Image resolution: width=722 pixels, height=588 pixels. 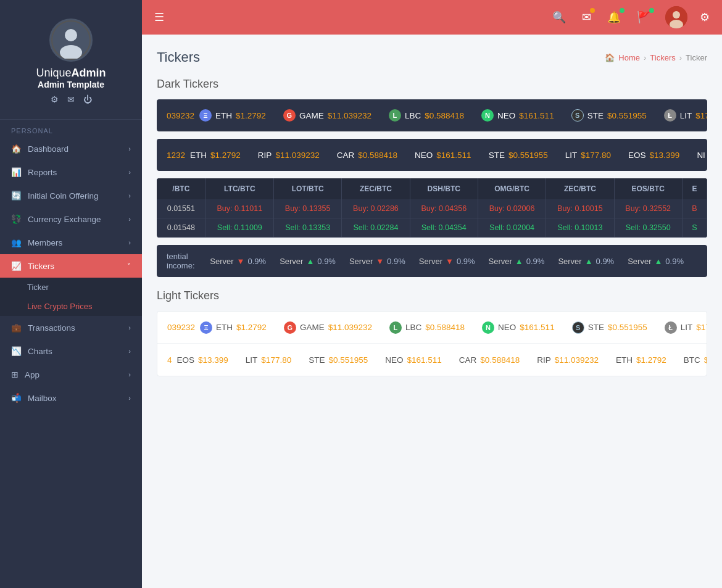 What do you see at coordinates (54, 99) in the screenshot?
I see `settings-icon: ⚙` at bounding box center [54, 99].